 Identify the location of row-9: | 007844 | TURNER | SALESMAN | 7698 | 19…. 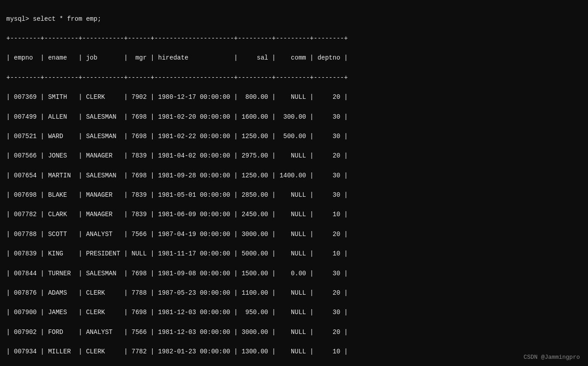
(177, 273).